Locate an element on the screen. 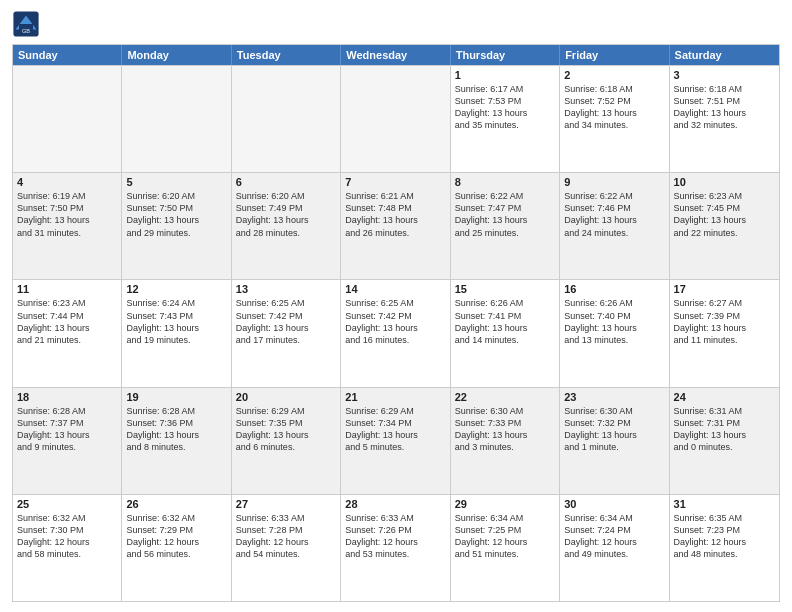 The width and height of the screenshot is (792, 612). day-number: 31 is located at coordinates (724, 504).